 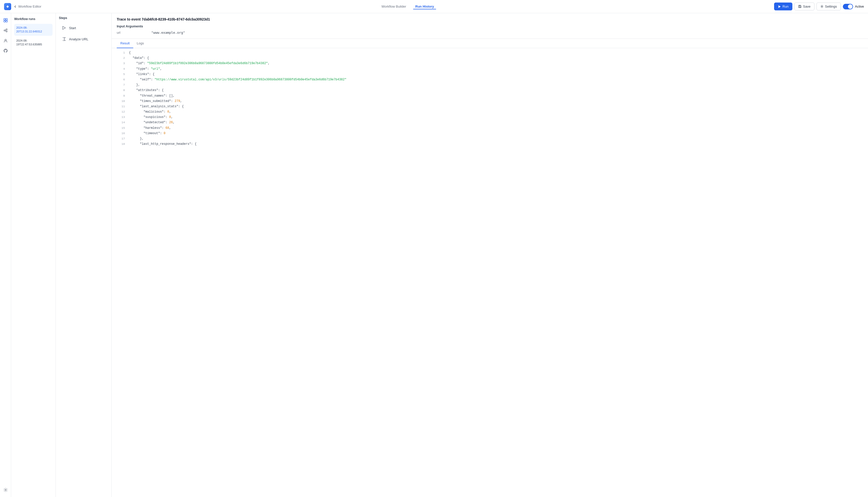 What do you see at coordinates (140, 44) in the screenshot?
I see `tab-logs: Logs` at bounding box center [140, 44].